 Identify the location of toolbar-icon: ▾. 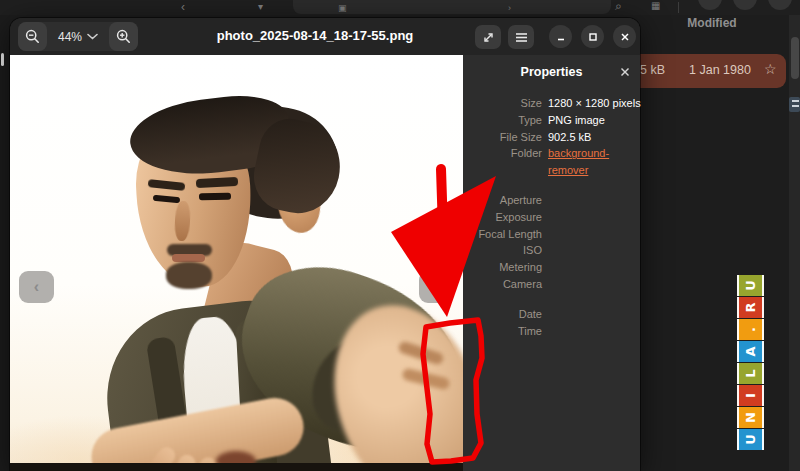
(260, 7).